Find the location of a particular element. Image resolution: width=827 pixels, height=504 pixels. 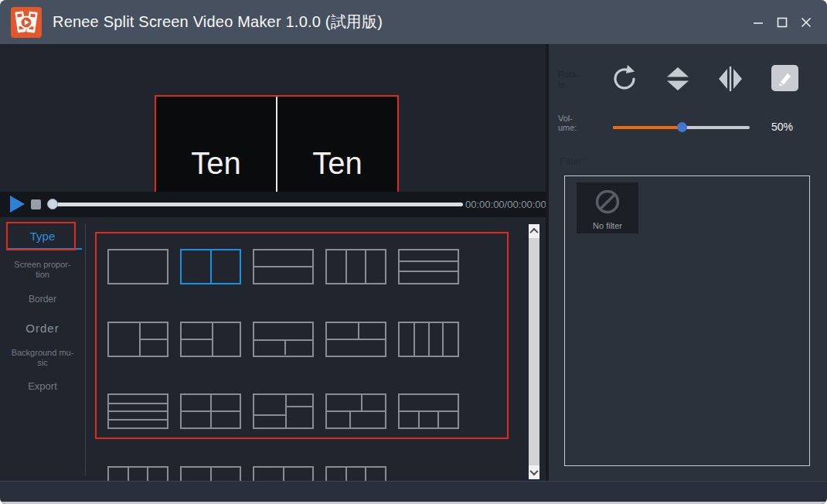

app-logo-icon is located at coordinates (26, 22).